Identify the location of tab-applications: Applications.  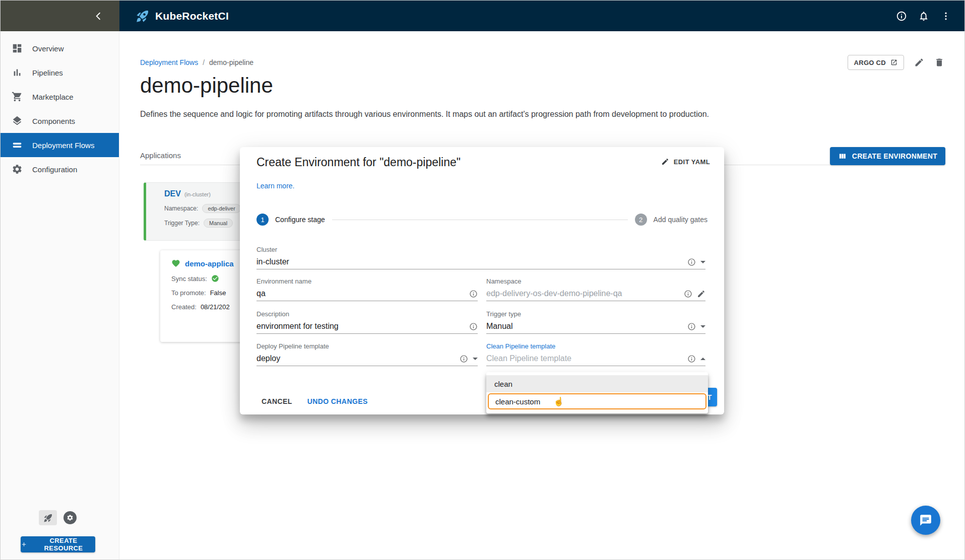
(160, 155).